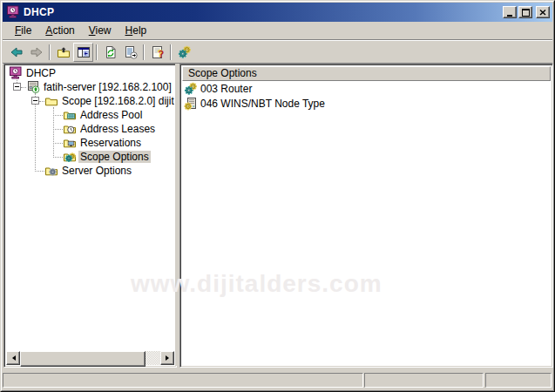  What do you see at coordinates (191, 104) in the screenshot?
I see `option-server-icon` at bounding box center [191, 104].